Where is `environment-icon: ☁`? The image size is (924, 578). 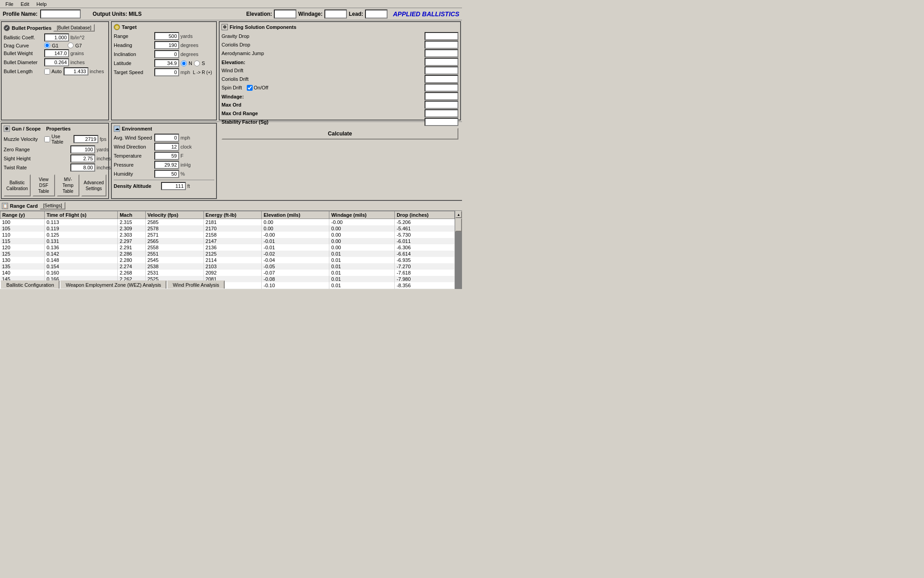 environment-icon: ☁ is located at coordinates (117, 129).